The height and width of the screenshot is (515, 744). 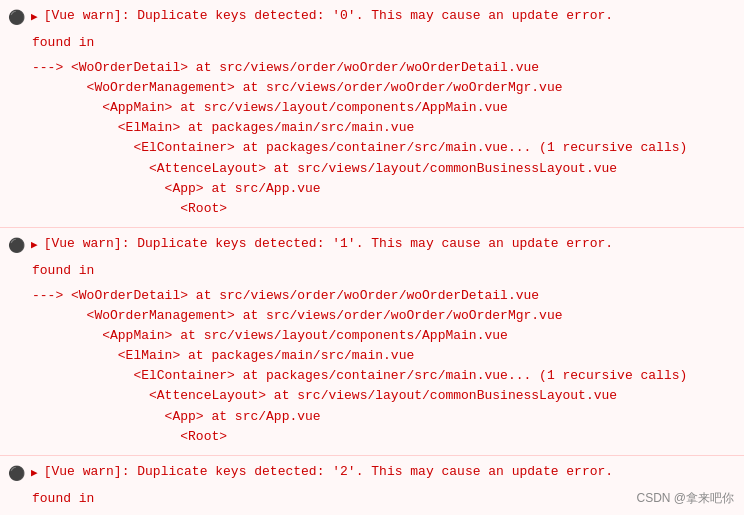 I want to click on error-header-text-0: [Vue warn]: Duplicate keys detected: '0'…, so click(x=329, y=16).